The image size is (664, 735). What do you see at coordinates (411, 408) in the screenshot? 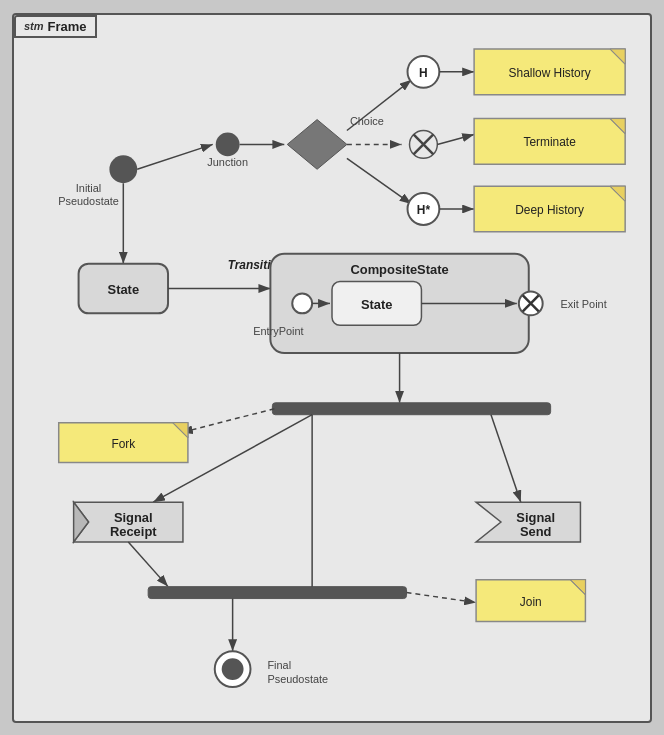
I see `fork-bar` at bounding box center [411, 408].